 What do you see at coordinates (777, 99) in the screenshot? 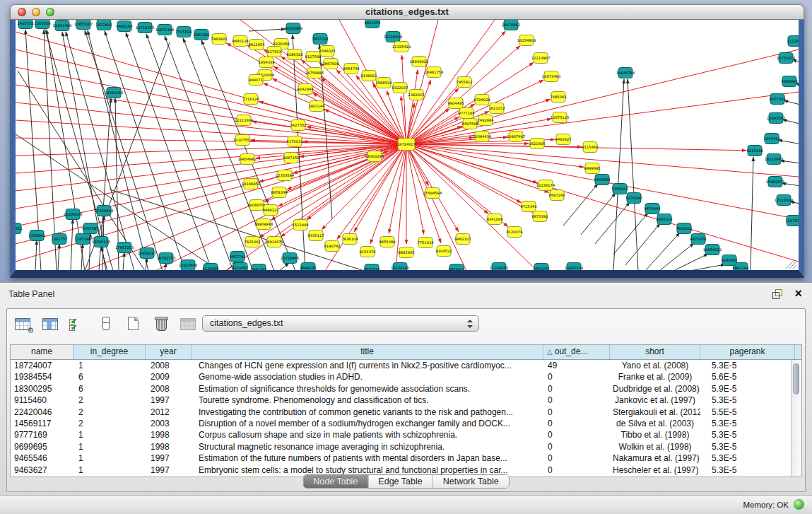
I see `graph-node-label: 9227343` at bounding box center [777, 99].